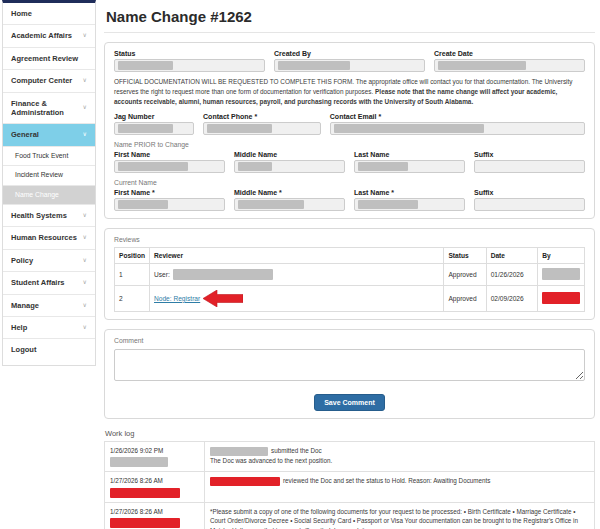 This screenshot has width=600, height=529. What do you see at coordinates (49, 59) in the screenshot?
I see `sidebar-item-agreement-review: Agreement Review` at bounding box center [49, 59].